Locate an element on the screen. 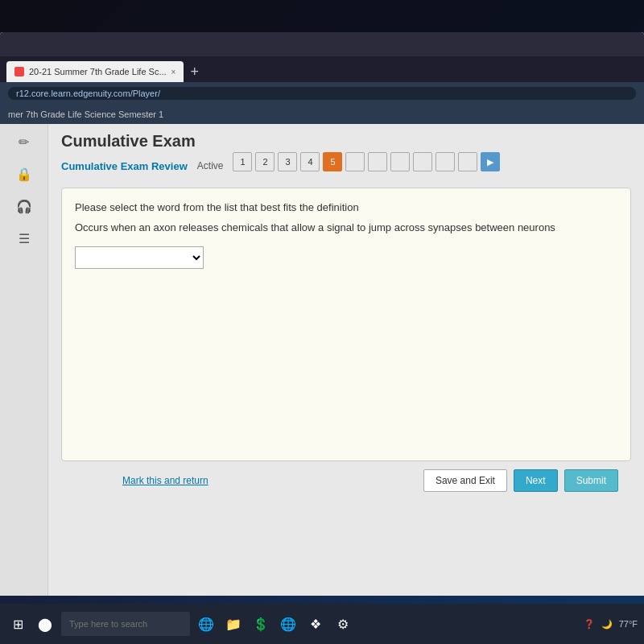 The image size is (644, 644). page-btn-1: 1 is located at coordinates (242, 162).